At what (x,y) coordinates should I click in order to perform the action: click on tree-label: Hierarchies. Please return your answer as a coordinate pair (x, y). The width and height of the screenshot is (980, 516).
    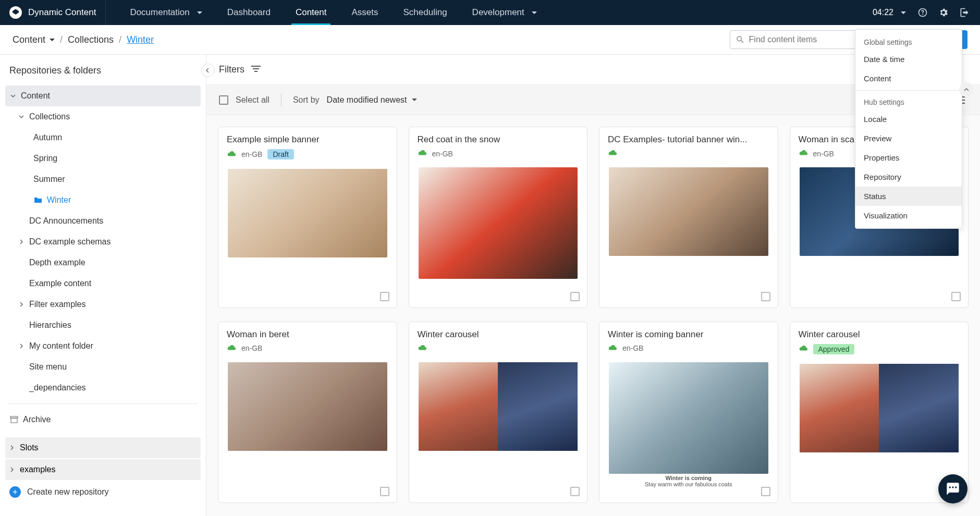
    Looking at the image, I should click on (50, 325).